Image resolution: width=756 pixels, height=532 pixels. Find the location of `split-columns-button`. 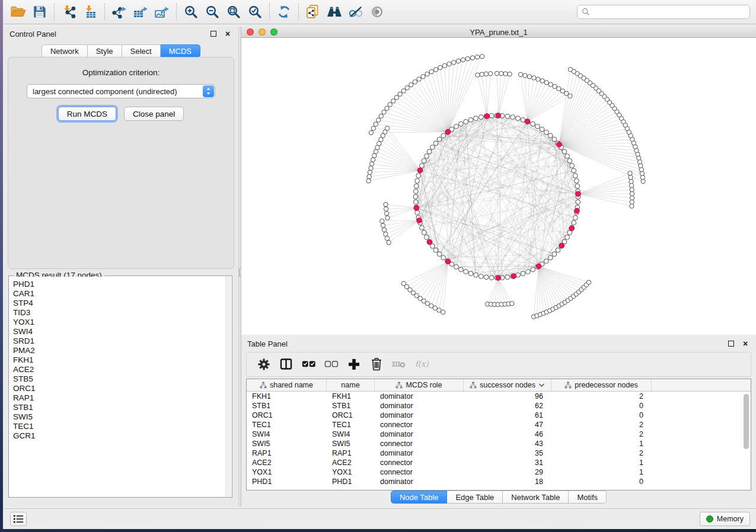

split-columns-button is located at coordinates (286, 364).